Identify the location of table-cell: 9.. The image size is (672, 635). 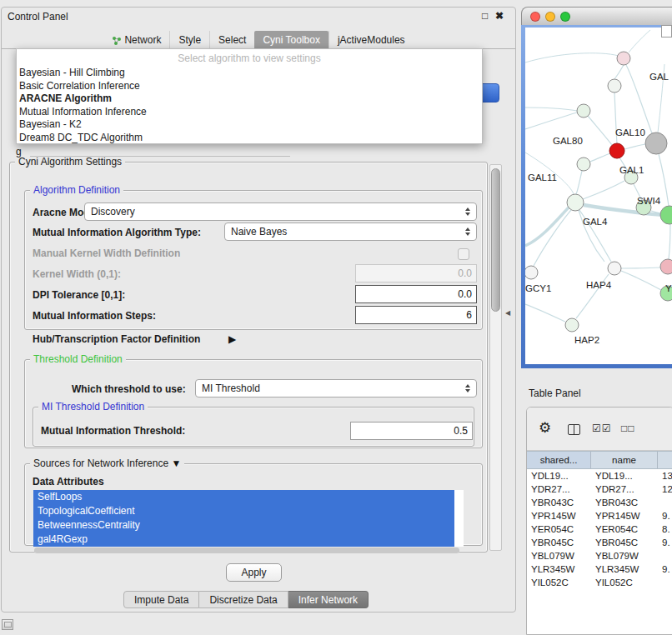
(665, 542).